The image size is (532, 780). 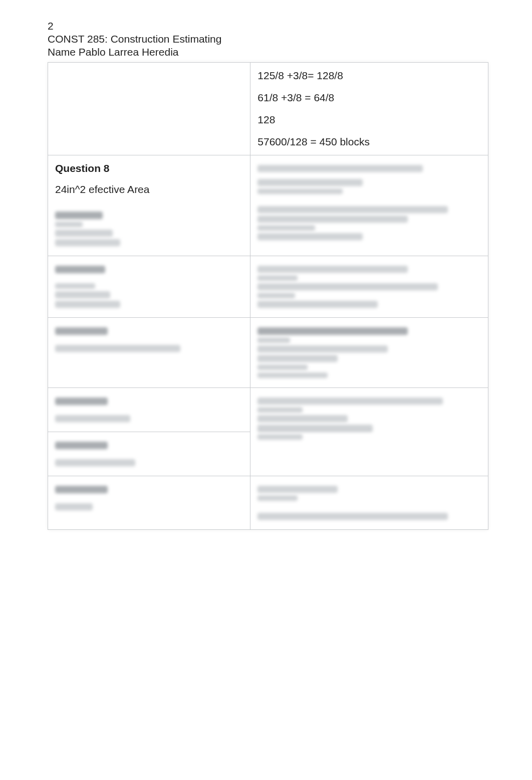 I want to click on answer-block: 125/8 +3/8= 128/8 61/8 +3/8 = 64/8 128 5…, so click(x=369, y=109).